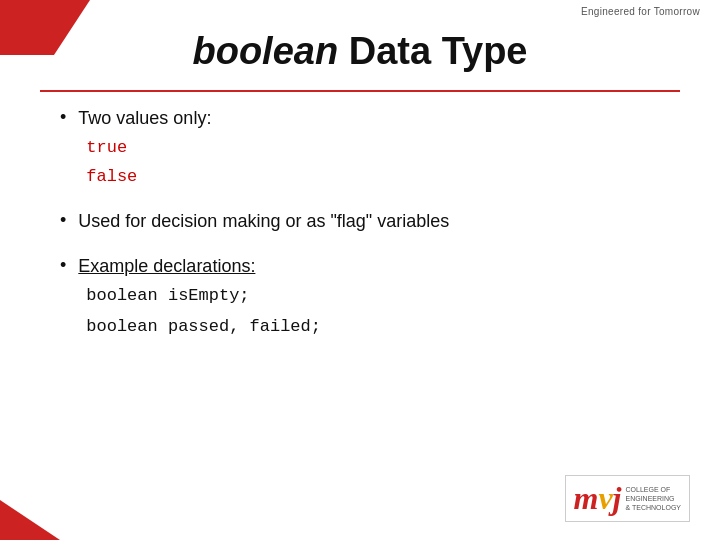  I want to click on logo-v: v, so click(605, 498).